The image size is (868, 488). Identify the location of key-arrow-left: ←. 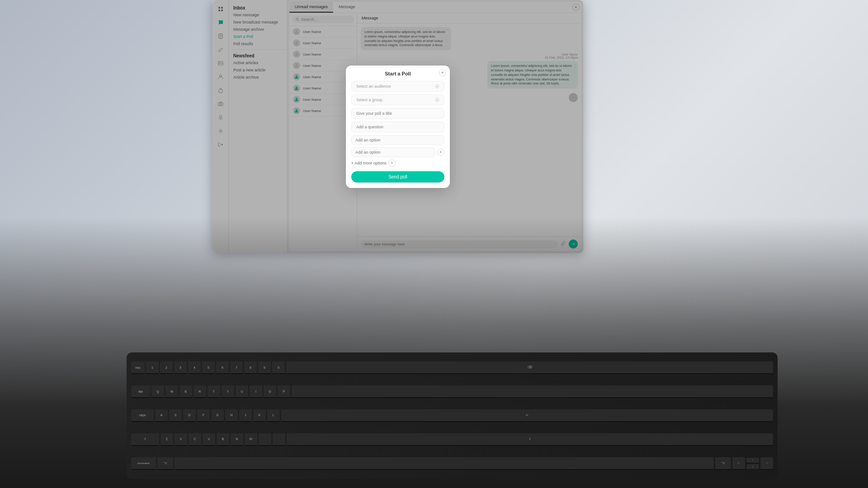
(739, 464).